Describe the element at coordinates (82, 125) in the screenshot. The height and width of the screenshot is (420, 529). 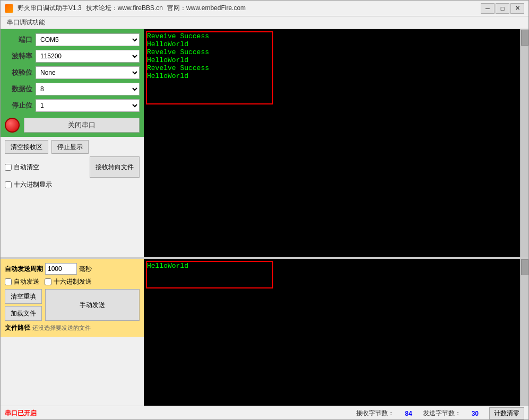
I see `close-port-button: 关闭串口` at that location.